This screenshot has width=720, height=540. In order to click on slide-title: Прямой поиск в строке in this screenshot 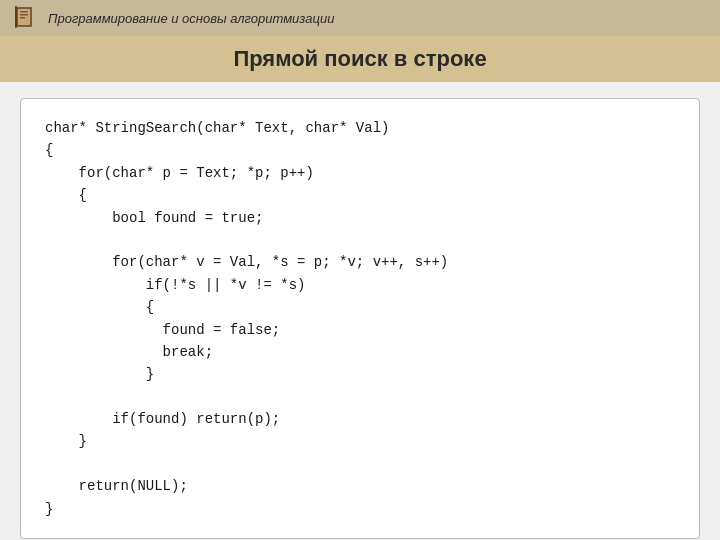, I will do `click(360, 58)`.